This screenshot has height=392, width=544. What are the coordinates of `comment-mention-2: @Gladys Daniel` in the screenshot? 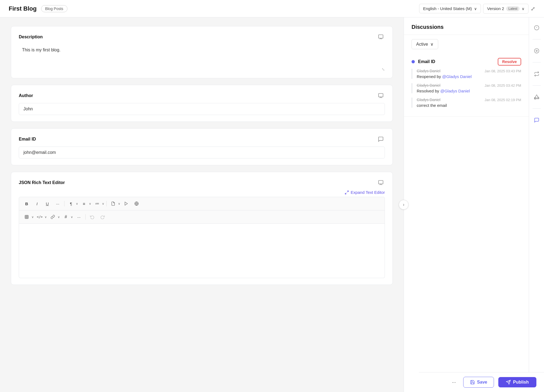 It's located at (455, 91).